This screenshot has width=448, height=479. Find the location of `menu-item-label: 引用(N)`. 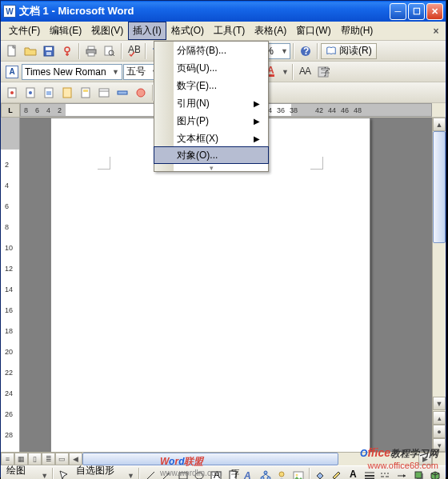

menu-item-label: 引用(N) is located at coordinates (194, 104).